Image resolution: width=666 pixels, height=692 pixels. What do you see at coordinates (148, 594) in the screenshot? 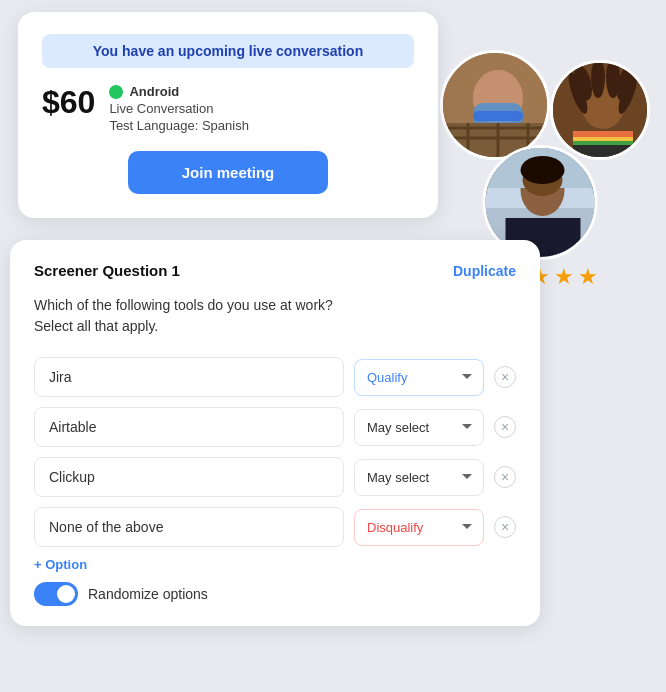
I see `randomize-label: Randomize options` at bounding box center [148, 594].